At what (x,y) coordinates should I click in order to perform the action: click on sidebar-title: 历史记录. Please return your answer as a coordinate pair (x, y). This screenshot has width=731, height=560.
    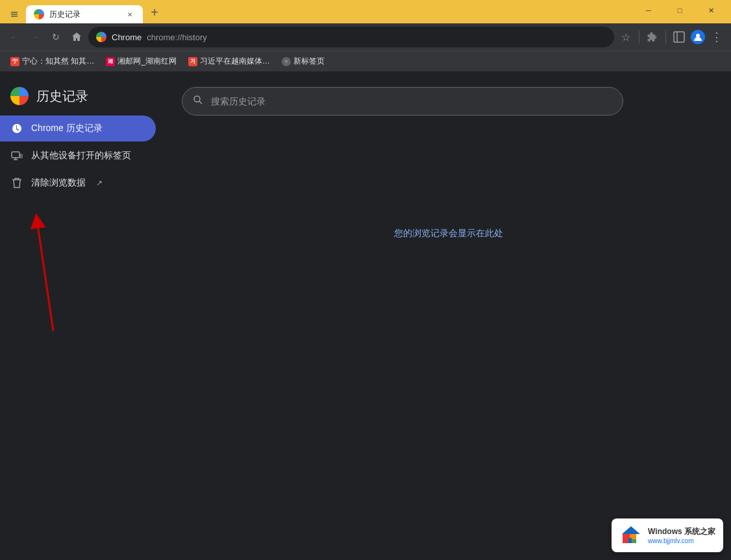
    Looking at the image, I should click on (62, 96).